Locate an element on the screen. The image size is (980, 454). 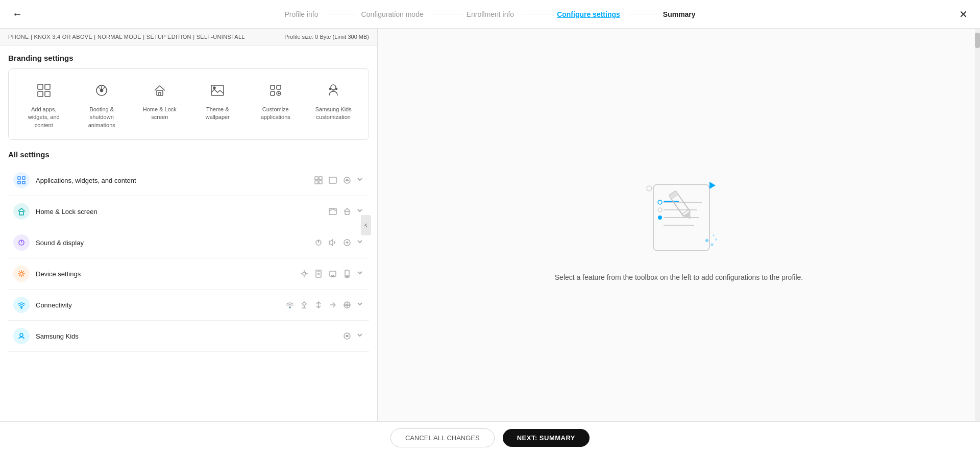
right-scrollbar-thumb is located at coordinates (977, 40).